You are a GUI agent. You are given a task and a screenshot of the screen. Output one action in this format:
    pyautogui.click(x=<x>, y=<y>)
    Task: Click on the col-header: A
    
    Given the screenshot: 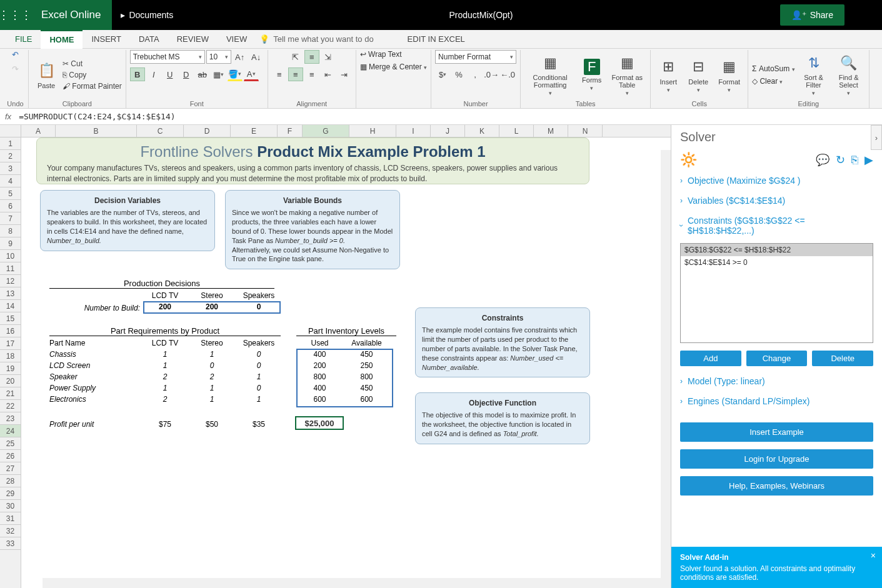 What is the action you would take?
    pyautogui.click(x=39, y=131)
    